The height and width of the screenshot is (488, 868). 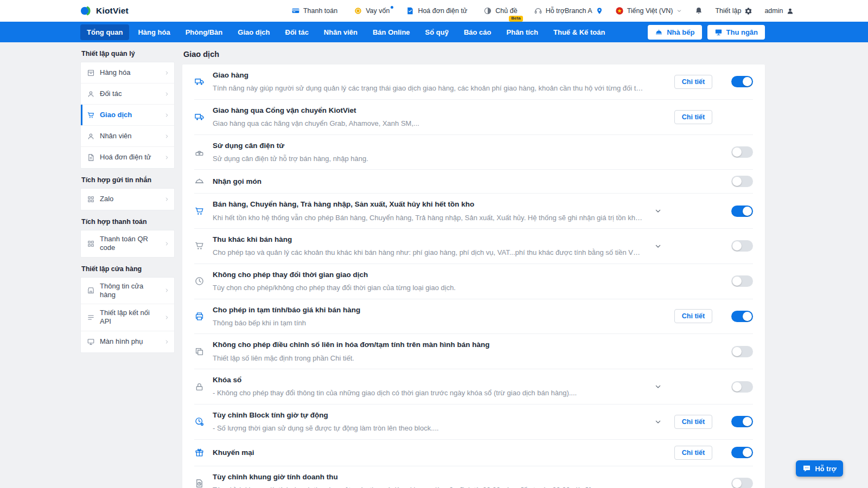 What do you see at coordinates (104, 11) in the screenshot?
I see `kiotviet-logo: KiotViet` at bounding box center [104, 11].